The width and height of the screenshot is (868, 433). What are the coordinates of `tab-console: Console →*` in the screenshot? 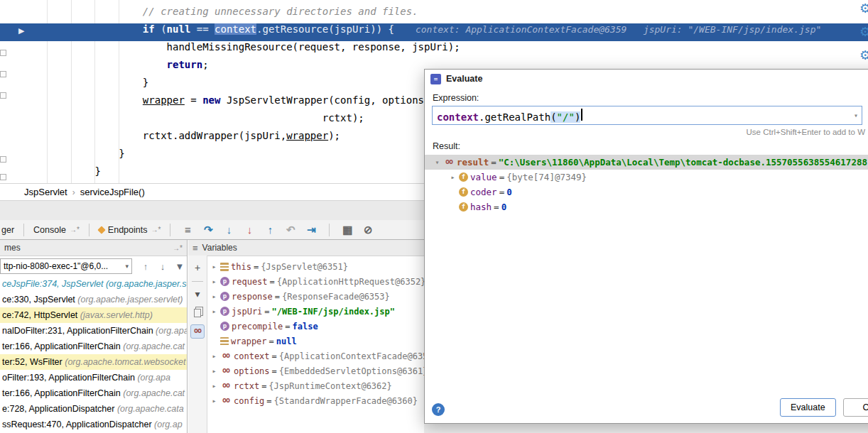 It's located at (57, 230).